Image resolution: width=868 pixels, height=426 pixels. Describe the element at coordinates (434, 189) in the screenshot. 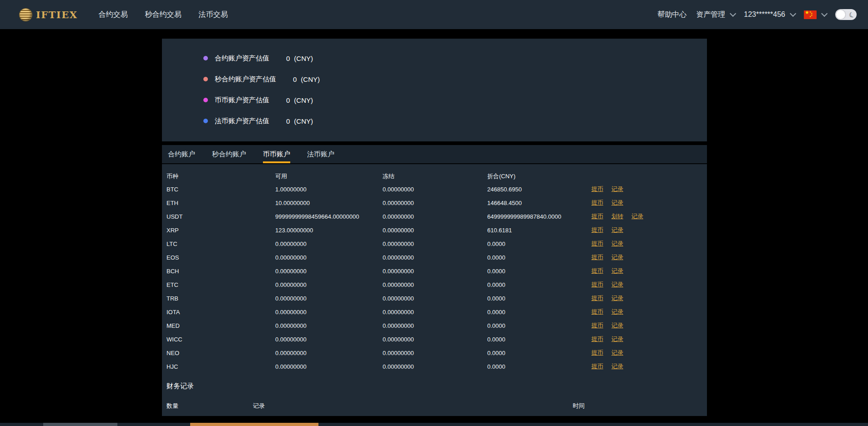

I see `table-row: BTC1.000000000.00000000246850.6950提币记录` at that location.